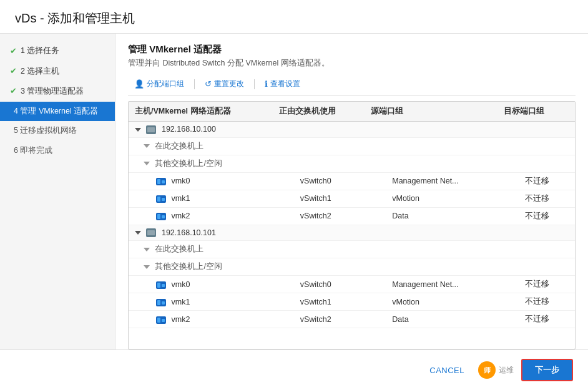 This screenshot has width=588, height=390. I want to click on sidebar-item-step1: ✔ 1 选择任务, so click(57, 51).